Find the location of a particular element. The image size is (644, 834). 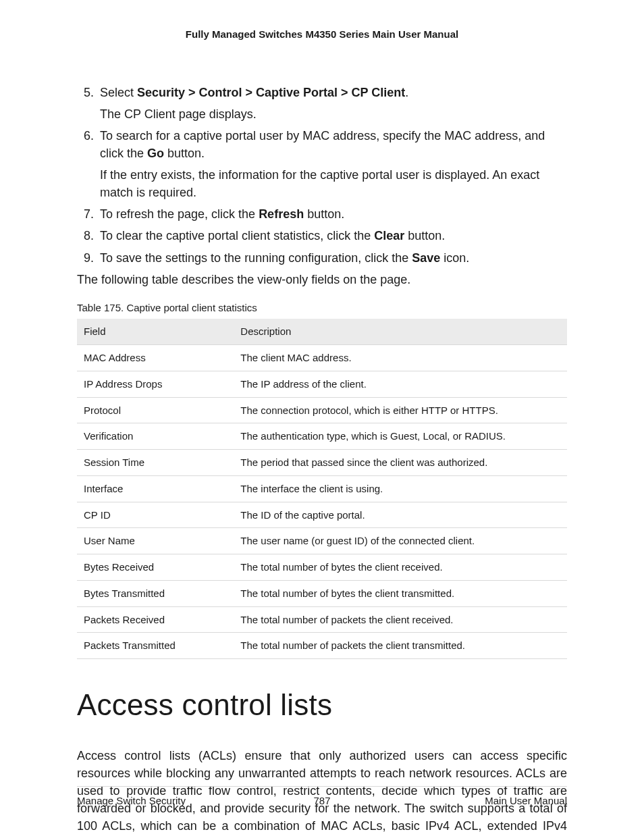

step-6-sub: If the entry exists, the information for… is located at coordinates (333, 184).